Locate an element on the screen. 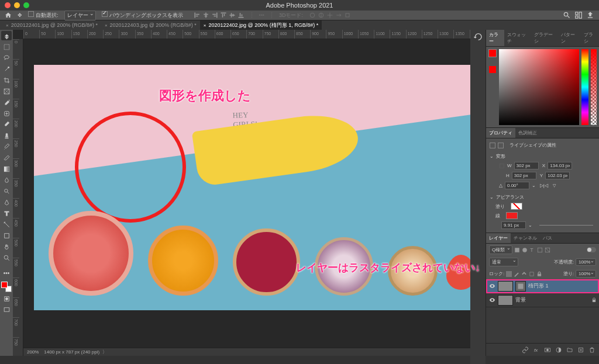 The image size is (599, 364). align-top-icon is located at coordinates (223, 15).